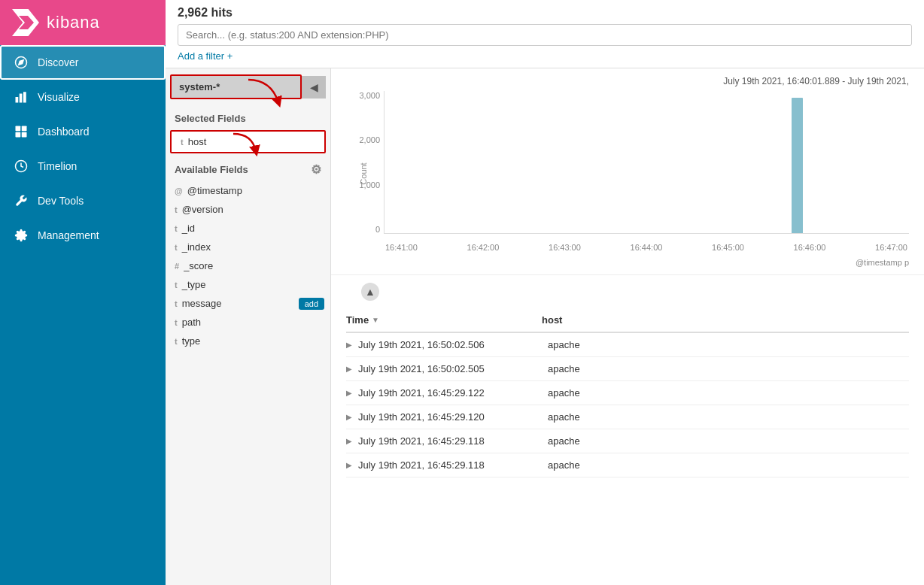  Describe the element at coordinates (316, 170) in the screenshot. I see `available-fields-gear-icon: ⚙` at that location.